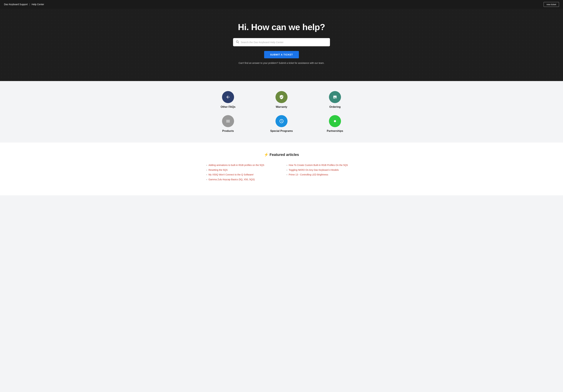  I want to click on article-link: •Prime 13 - Controlling LED Brightness, so click(322, 175).